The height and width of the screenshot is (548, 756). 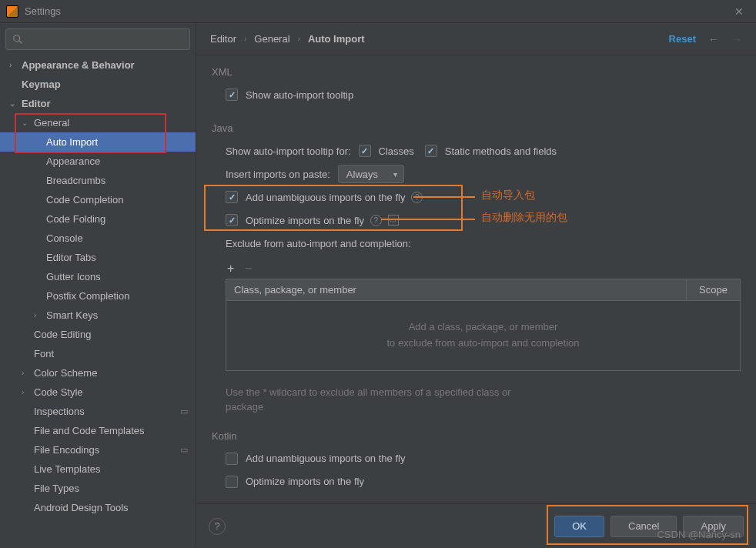 What do you see at coordinates (248, 269) in the screenshot?
I see `remove-icon: −` at bounding box center [248, 269].